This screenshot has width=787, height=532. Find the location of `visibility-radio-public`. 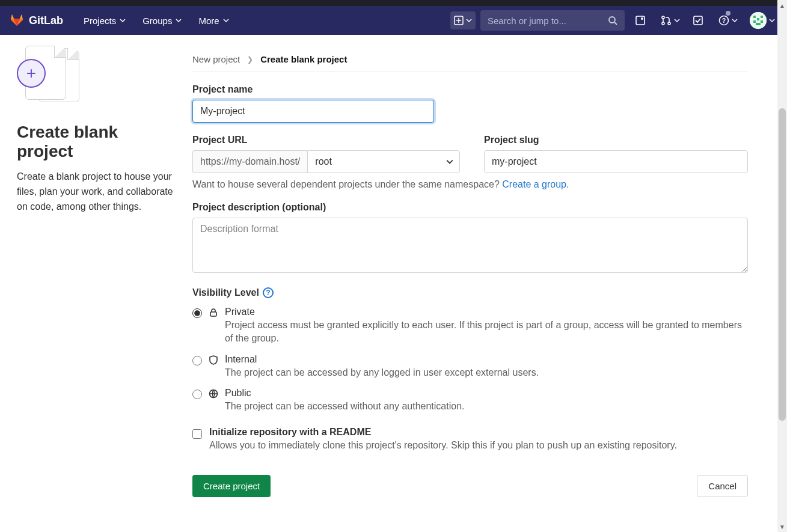

visibility-radio-public is located at coordinates (197, 394).